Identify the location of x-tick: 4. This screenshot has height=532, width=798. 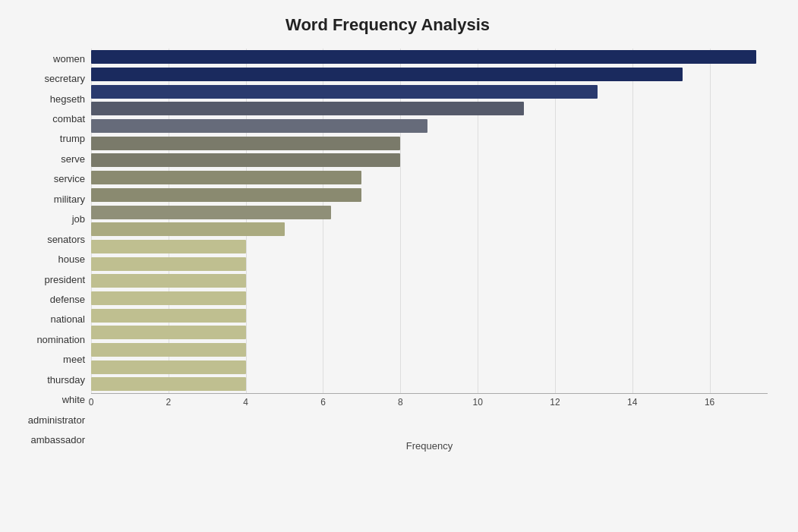
(246, 402).